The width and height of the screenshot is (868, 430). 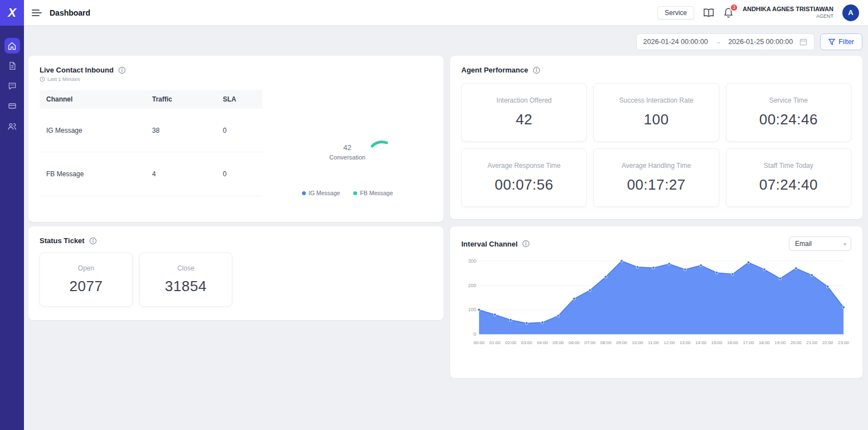 What do you see at coordinates (789, 177) in the screenshot?
I see `stat-staff-time-today: Staff Time Today 07:24:40` at bounding box center [789, 177].